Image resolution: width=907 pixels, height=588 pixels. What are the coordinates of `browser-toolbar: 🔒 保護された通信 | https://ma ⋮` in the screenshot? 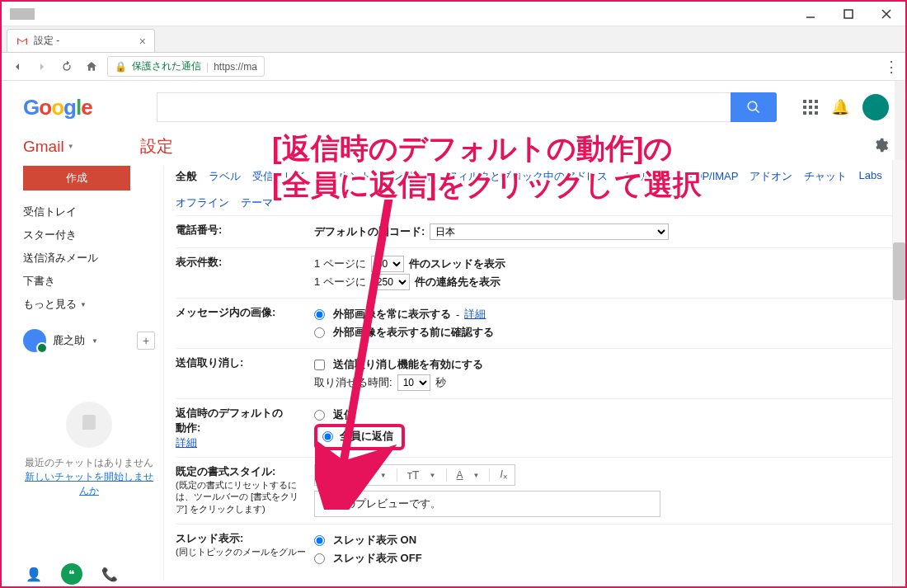 It's located at (454, 67).